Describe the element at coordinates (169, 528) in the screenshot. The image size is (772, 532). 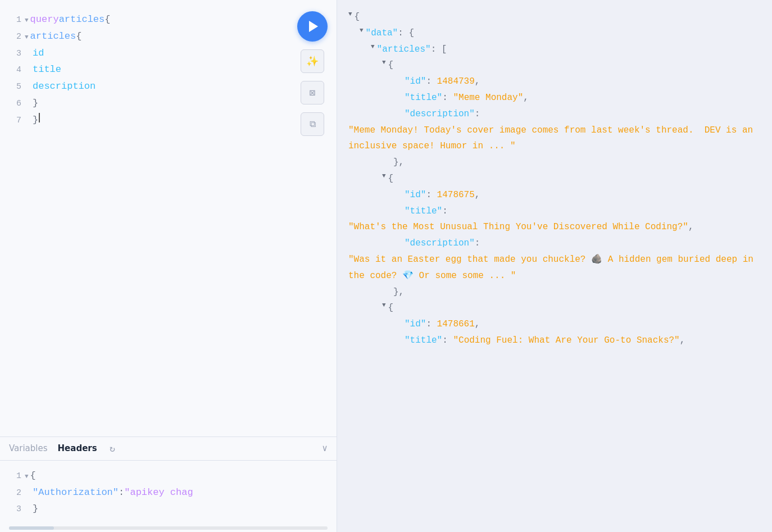
I see `horizontal-scrollbar` at that location.